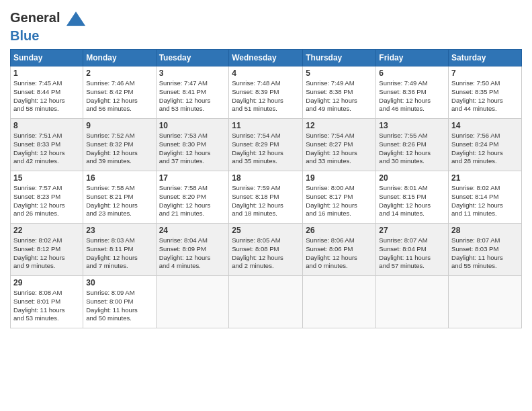 The height and width of the screenshot is (411, 532). I want to click on day-cell: 4Sunrise: 7:48 AM Sunset: 8:39 PM Daylig…, so click(266, 93).